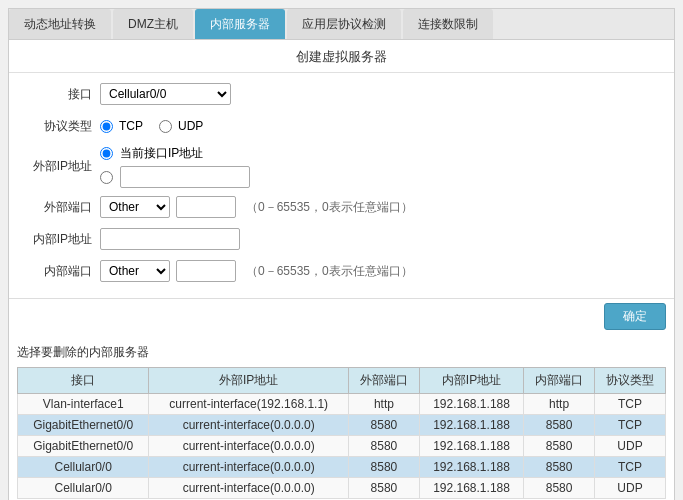  Describe the element at coordinates (175, 177) in the screenshot. I see `manual-ip-option` at that location.